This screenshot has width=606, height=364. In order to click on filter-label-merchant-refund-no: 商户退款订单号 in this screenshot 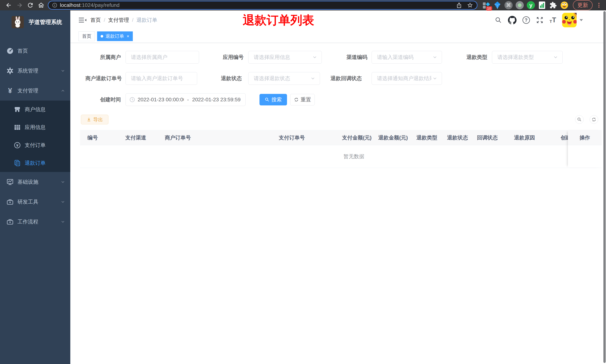, I will do `click(98, 78)`.